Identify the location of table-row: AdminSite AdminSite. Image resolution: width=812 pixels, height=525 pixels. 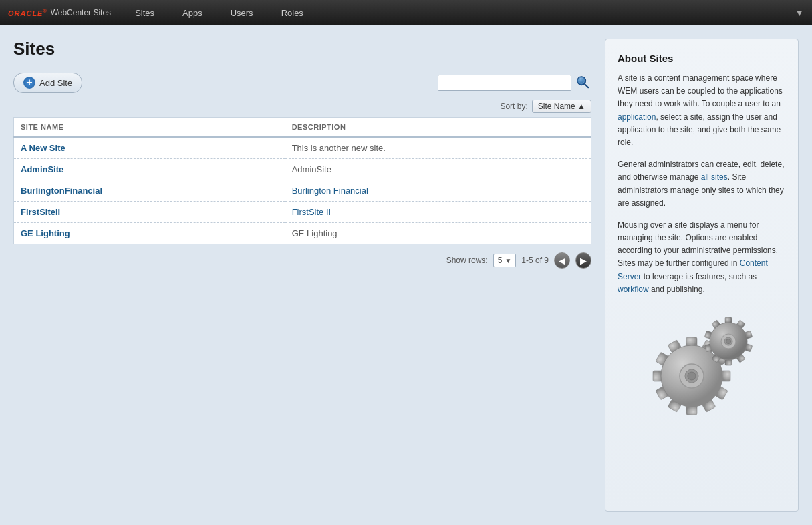
(303, 170).